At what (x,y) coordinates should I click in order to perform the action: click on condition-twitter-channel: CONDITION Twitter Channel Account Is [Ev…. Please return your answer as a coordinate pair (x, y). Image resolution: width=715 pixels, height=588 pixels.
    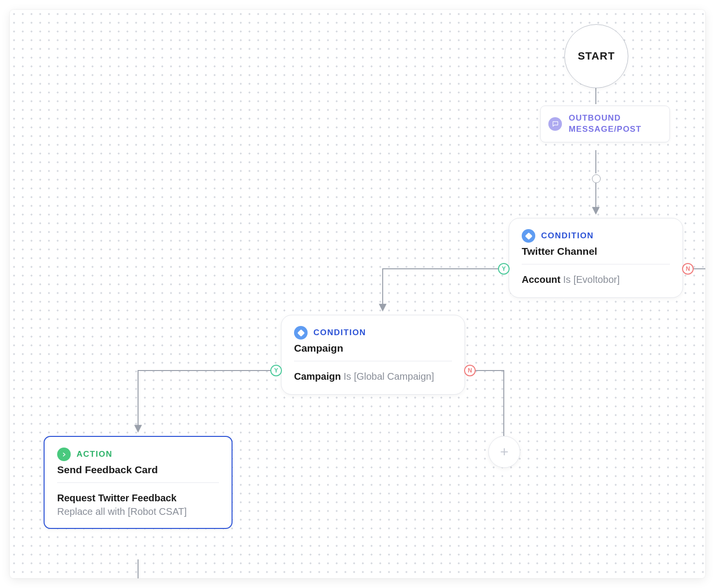
    Looking at the image, I should click on (596, 258).